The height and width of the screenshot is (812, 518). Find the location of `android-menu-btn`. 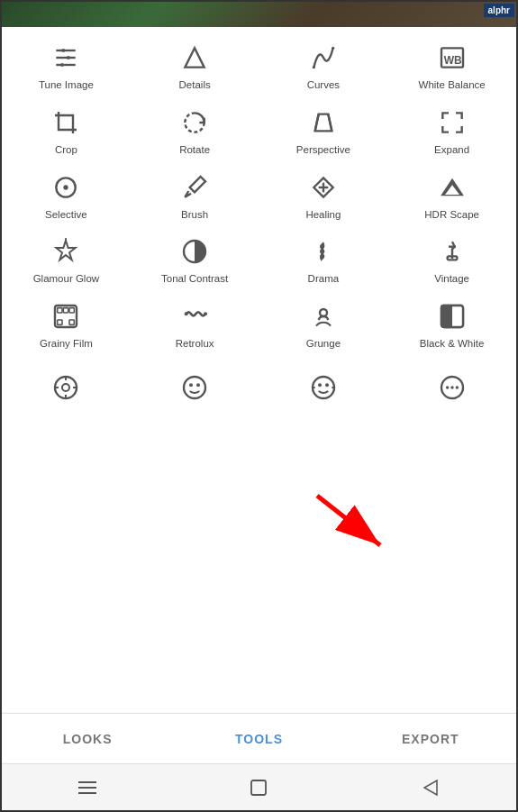

android-menu-btn is located at coordinates (87, 788).